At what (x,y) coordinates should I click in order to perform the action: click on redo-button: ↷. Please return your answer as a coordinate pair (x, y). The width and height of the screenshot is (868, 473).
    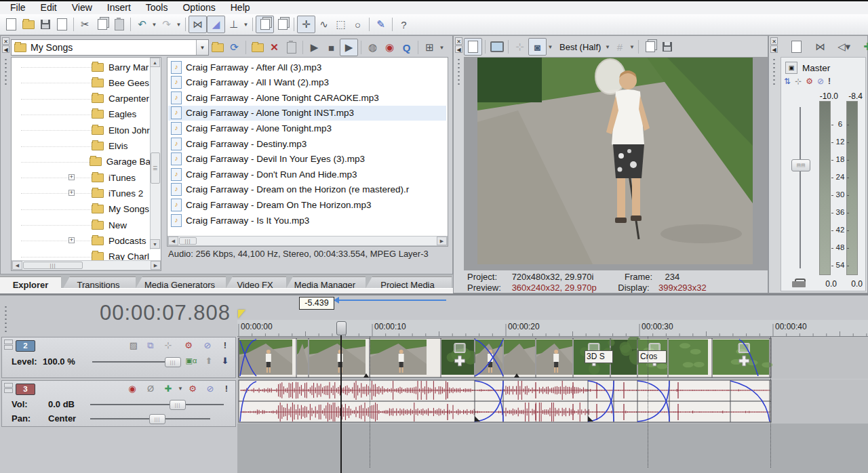
    Looking at the image, I should click on (167, 24).